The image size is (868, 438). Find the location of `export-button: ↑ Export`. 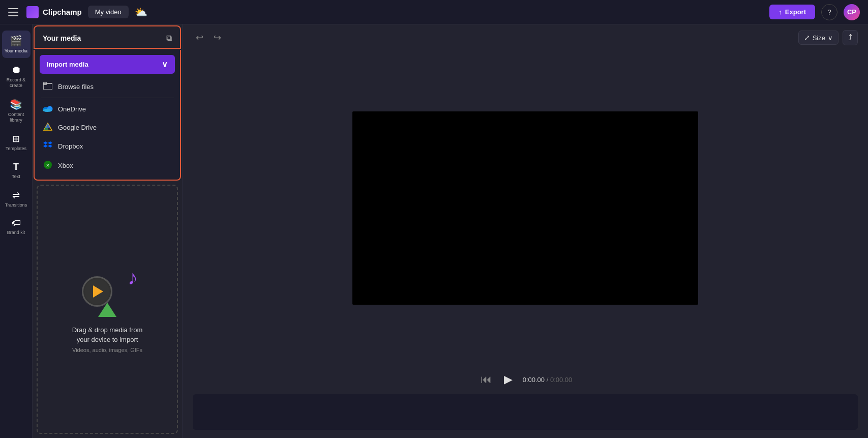

export-button: ↑ Export is located at coordinates (792, 12).